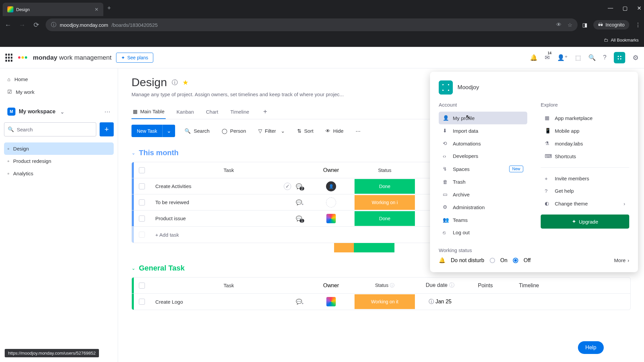  I want to click on menu-item: 👥Teams, so click(483, 220).